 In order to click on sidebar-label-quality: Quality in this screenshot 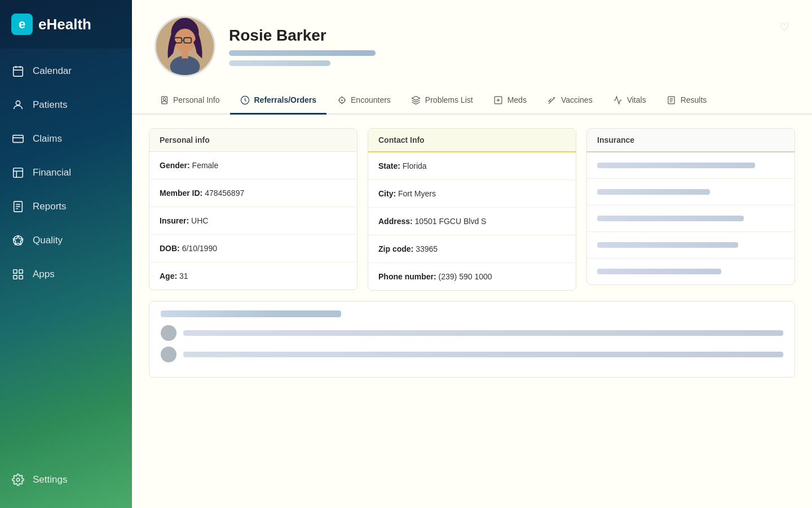, I will do `click(47, 240)`.